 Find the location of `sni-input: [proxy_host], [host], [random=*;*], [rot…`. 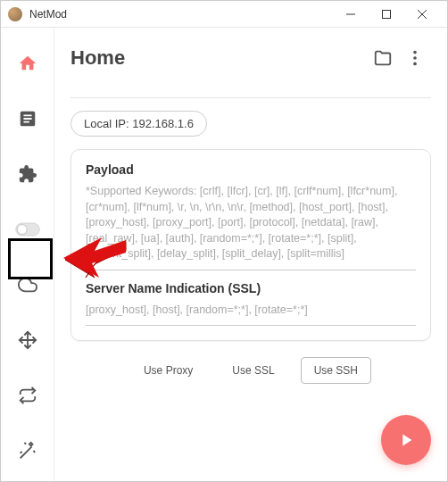

sni-input: [proxy_host], [host], [random=*;*], [rot… is located at coordinates (251, 314).